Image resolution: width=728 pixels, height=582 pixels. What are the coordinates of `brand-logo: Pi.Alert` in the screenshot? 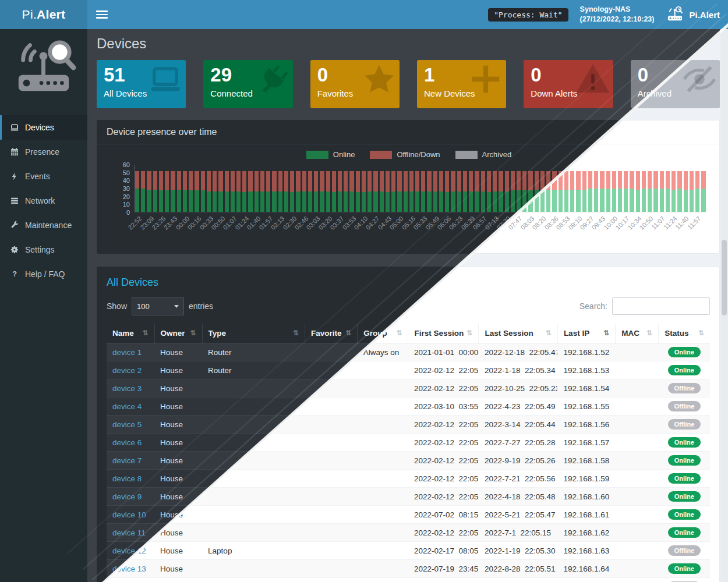 It's located at (44, 15).